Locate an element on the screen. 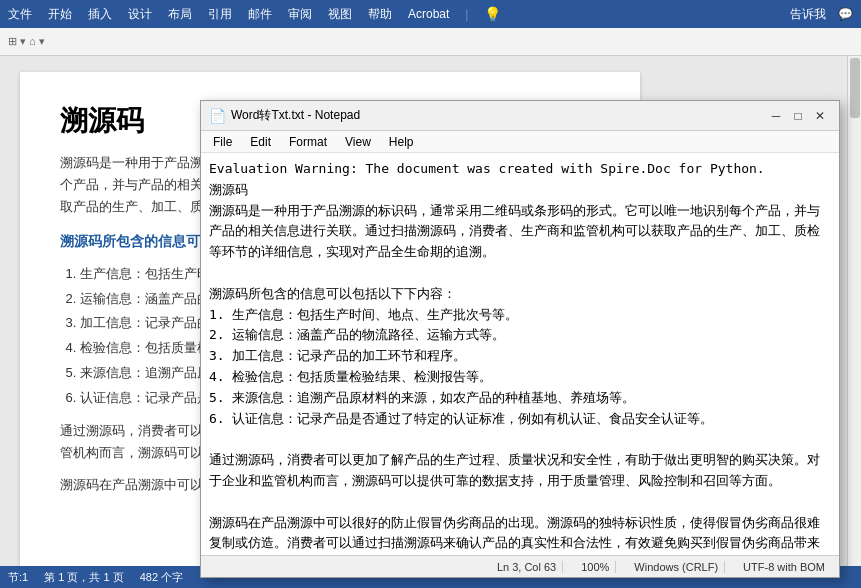 This screenshot has width=861, height=588. word-status-words: 482 个字 is located at coordinates (162, 578).